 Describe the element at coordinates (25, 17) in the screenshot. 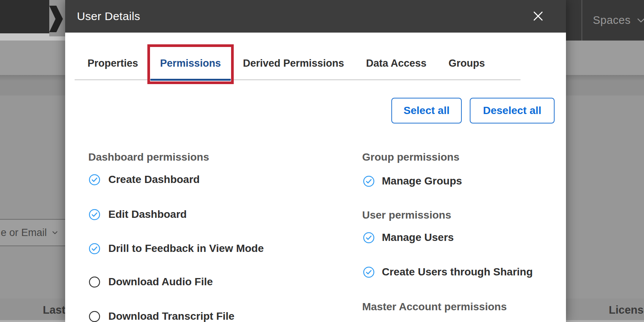

I see `app-nav-dark-area` at that location.